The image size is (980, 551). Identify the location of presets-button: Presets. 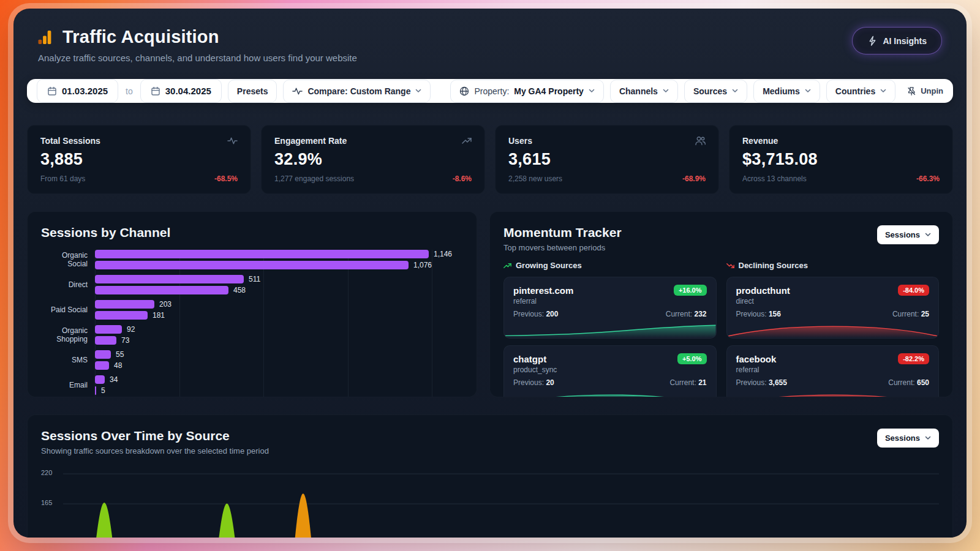
(252, 91).